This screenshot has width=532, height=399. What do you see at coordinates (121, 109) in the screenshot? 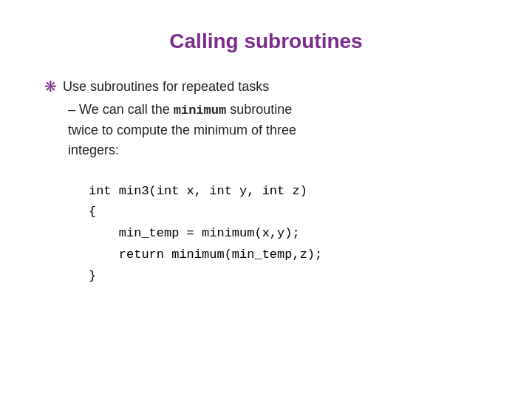
I see `sub-line1-prefix: – We can call the` at bounding box center [121, 109].